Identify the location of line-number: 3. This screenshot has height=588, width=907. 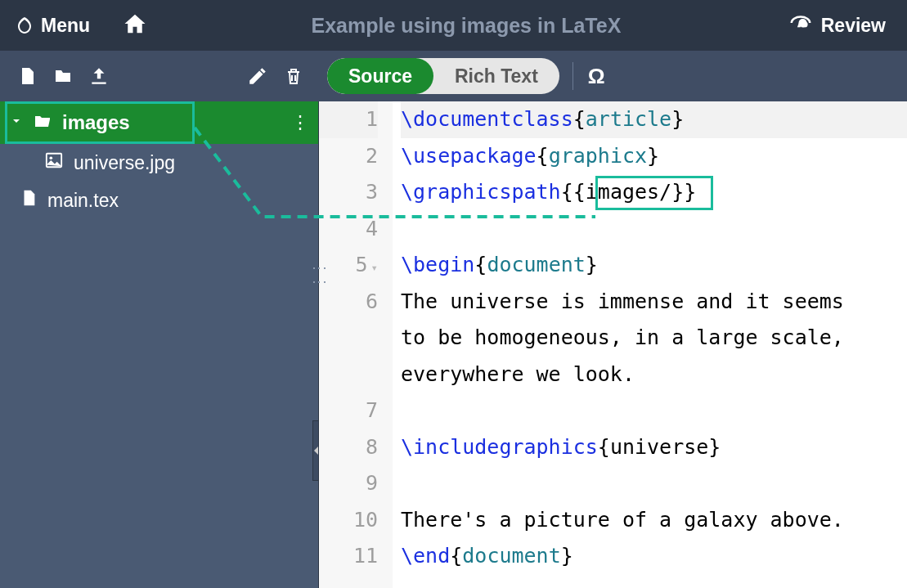
(348, 193).